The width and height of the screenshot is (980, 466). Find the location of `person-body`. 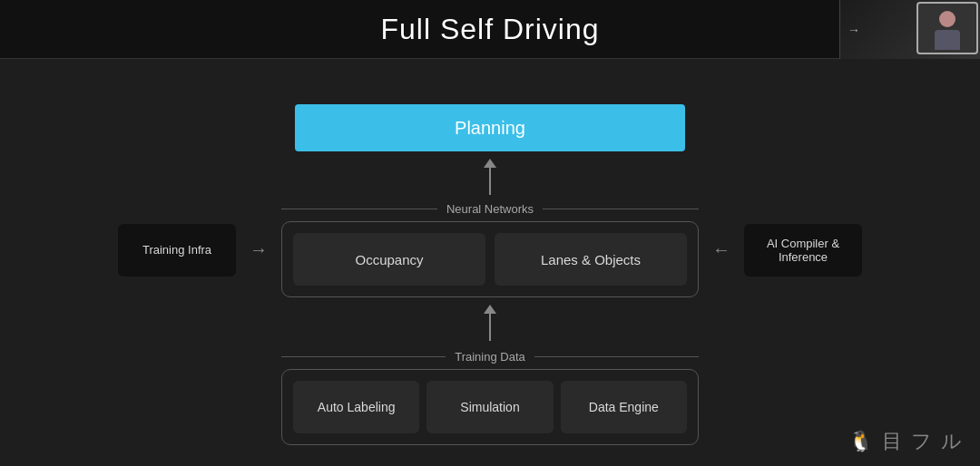

person-body is located at coordinates (947, 40).